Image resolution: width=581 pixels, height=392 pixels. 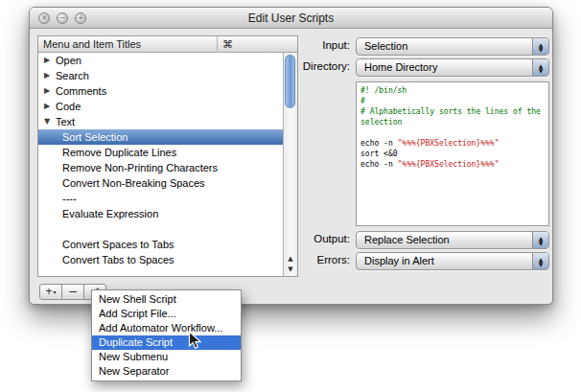 What do you see at coordinates (295, 45) in the screenshot?
I see `input-label: Input:` at bounding box center [295, 45].